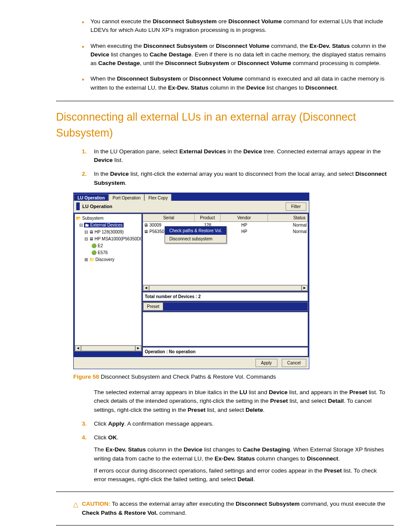 The height and width of the screenshot is (532, 411). Describe the element at coordinates (225, 329) in the screenshot. I see `preset-list` at that location.